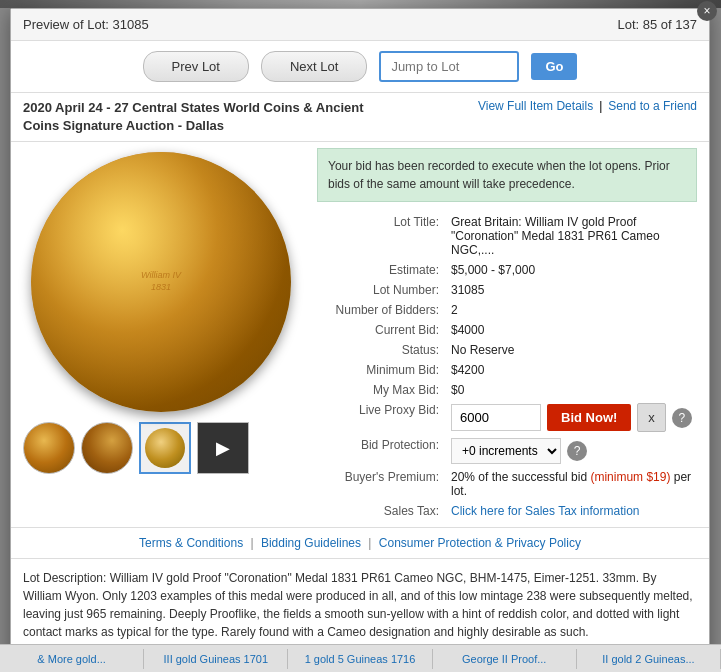 The height and width of the screenshot is (672, 721). What do you see at coordinates (382, 370) in the screenshot?
I see `minimum-bid-label: Minimum Bid:` at bounding box center [382, 370].